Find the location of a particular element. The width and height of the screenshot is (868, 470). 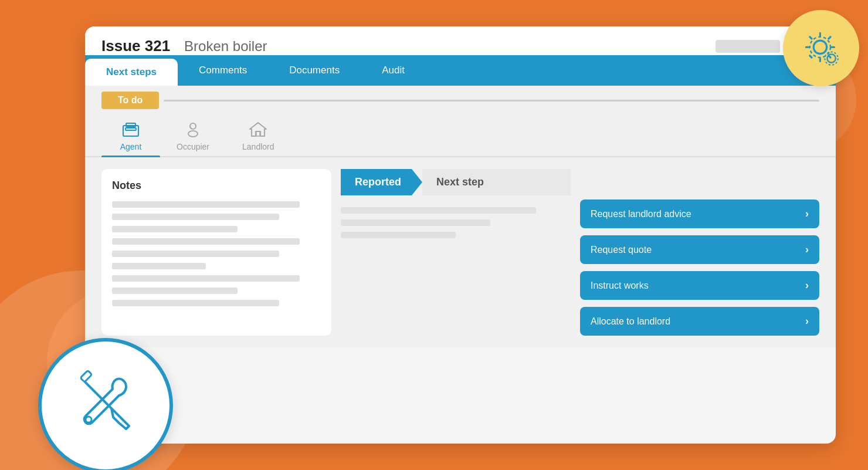

occupier-icon is located at coordinates (193, 130).